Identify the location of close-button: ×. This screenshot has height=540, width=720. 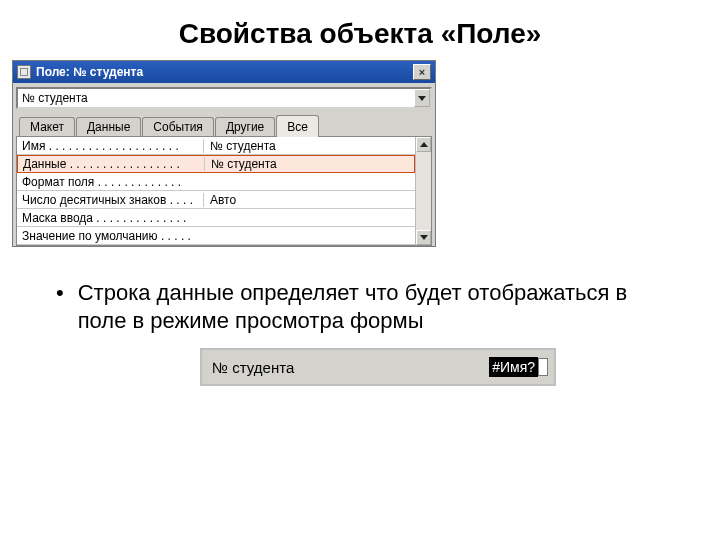
(422, 72).